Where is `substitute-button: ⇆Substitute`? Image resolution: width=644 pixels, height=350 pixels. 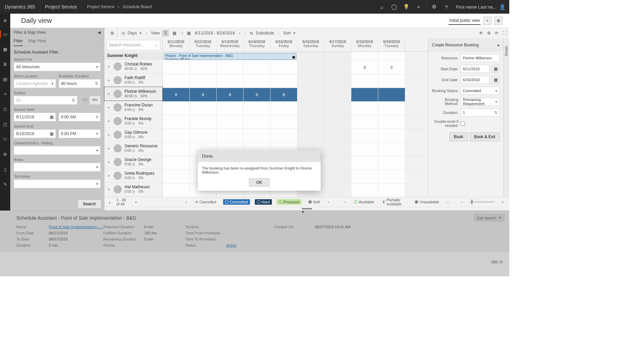
substitute-button: ⇆Substitute is located at coordinates (262, 33).